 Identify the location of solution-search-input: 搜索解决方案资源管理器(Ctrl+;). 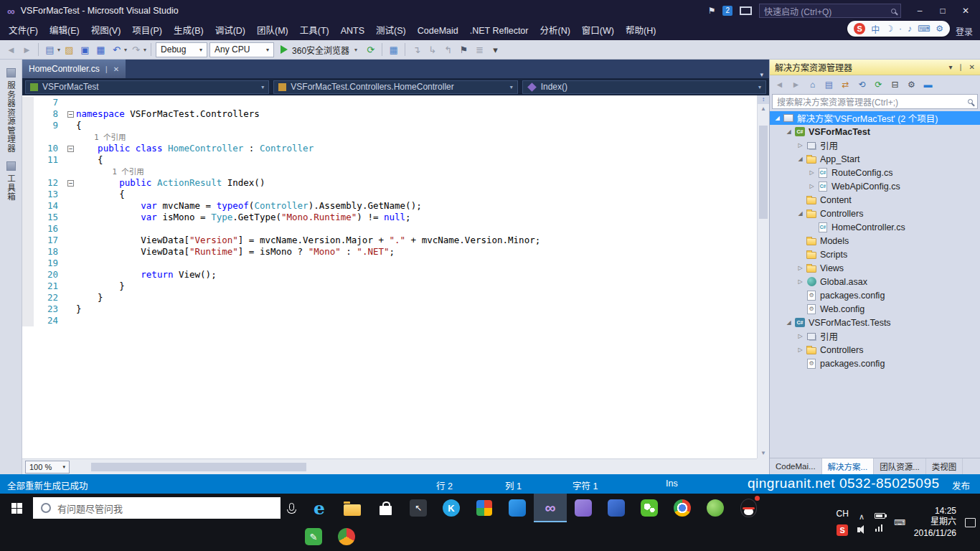
(875, 102).